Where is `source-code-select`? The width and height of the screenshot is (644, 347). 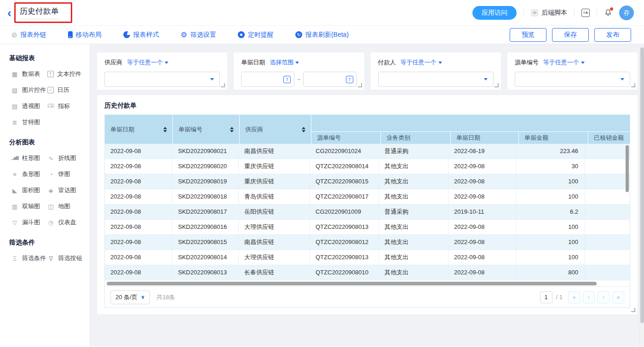 source-code-select is located at coordinates (572, 79).